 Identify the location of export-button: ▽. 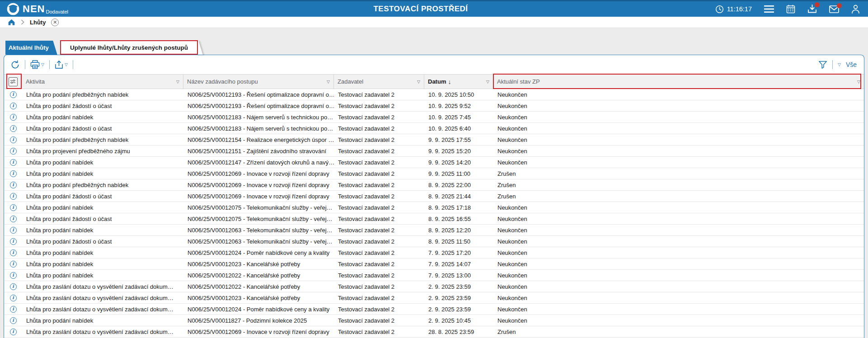
(61, 65).